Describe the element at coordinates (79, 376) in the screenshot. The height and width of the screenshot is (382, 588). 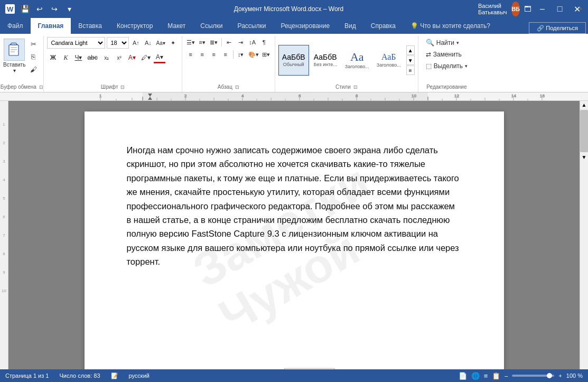
I see `word-count: Число слов: 83` at that location.